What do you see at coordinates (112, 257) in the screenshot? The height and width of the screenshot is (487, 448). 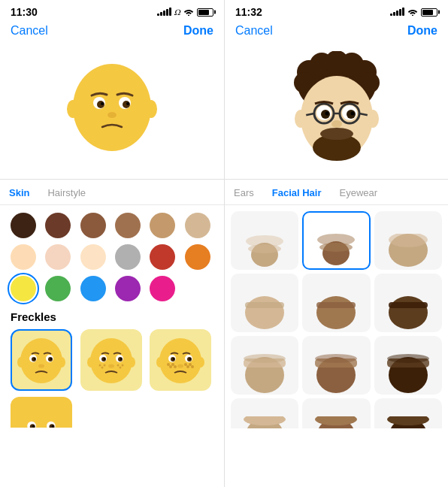 I see `color-grid` at bounding box center [112, 257].